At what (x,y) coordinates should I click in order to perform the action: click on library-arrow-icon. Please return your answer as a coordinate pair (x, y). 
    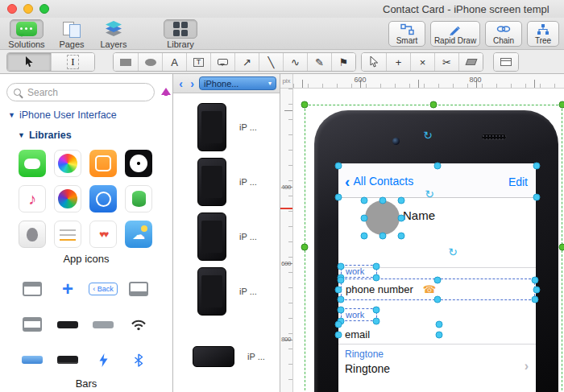
    Looking at the image, I should click on (166, 89).